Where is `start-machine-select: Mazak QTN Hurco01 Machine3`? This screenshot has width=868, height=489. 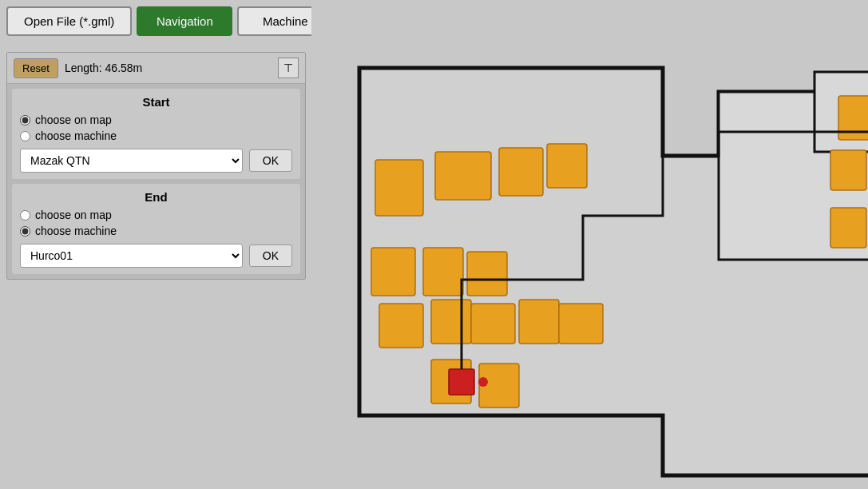 start-machine-select: Mazak QTN Hurco01 Machine3 is located at coordinates (131, 161).